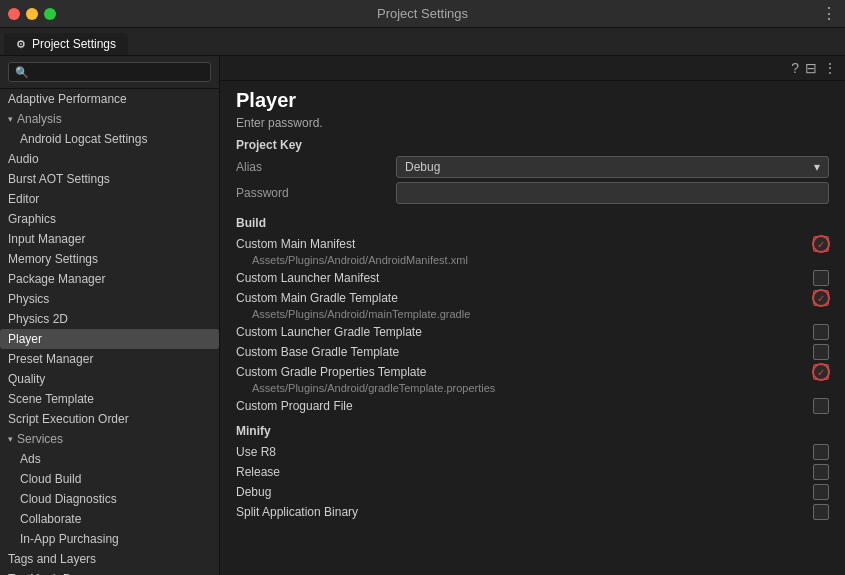 The width and height of the screenshot is (845, 575). What do you see at coordinates (821, 492) in the screenshot?
I see `minify-checkbox-debug` at bounding box center [821, 492].